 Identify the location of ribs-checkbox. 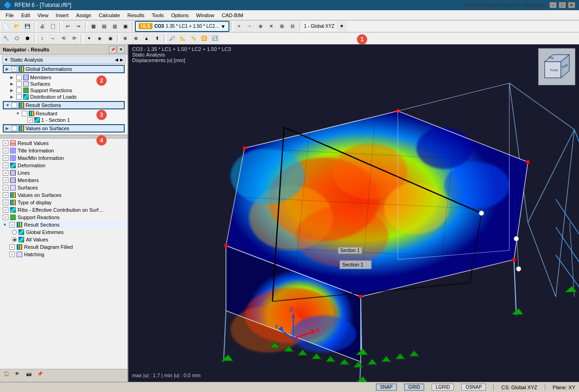
(6, 210).